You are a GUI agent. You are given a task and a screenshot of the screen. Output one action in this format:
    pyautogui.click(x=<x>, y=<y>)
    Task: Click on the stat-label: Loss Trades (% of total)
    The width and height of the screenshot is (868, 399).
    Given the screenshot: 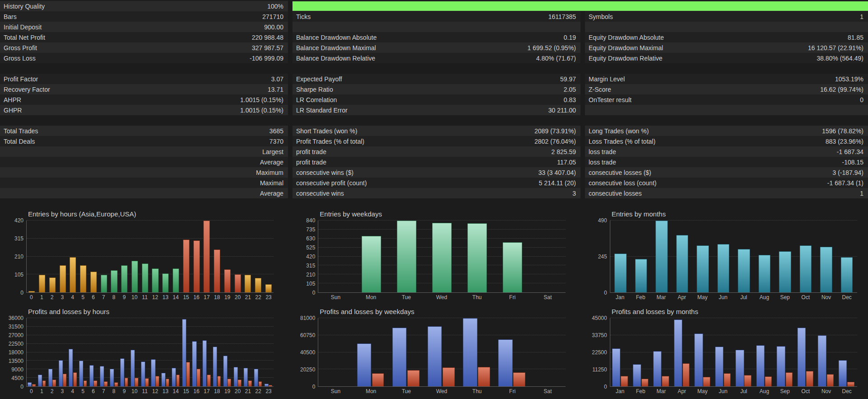 What is the action you would take?
    pyautogui.click(x=622, y=141)
    